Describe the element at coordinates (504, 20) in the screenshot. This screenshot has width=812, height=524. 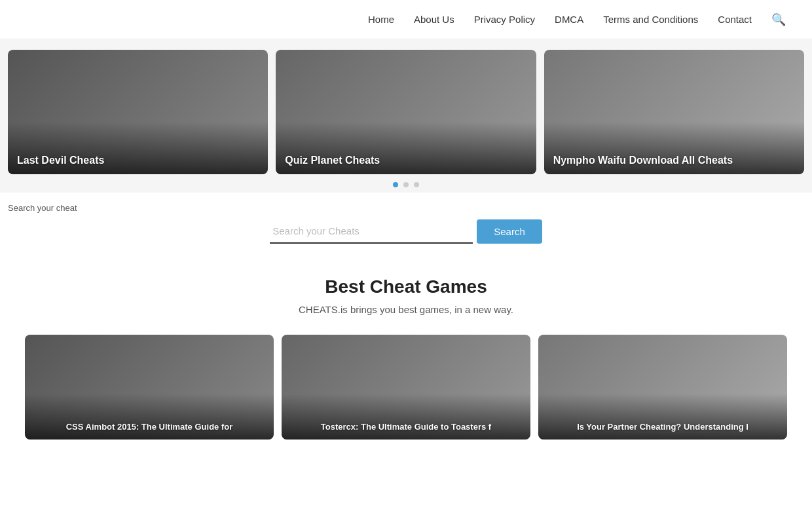
I see `nav-link-privacy: Privacy Policy` at that location.